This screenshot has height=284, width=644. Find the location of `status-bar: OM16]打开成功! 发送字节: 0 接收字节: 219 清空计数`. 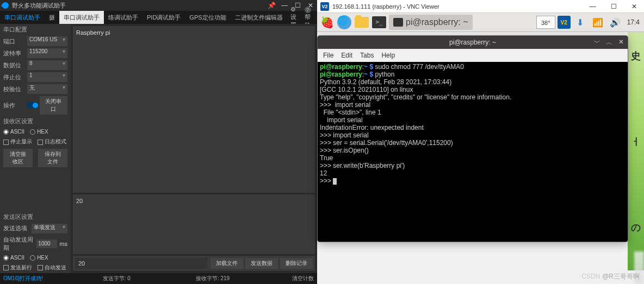

status-bar: OM16]打开成功! 发送字节: 0 接收字节: 219 清空计数 is located at coordinates (159, 279).